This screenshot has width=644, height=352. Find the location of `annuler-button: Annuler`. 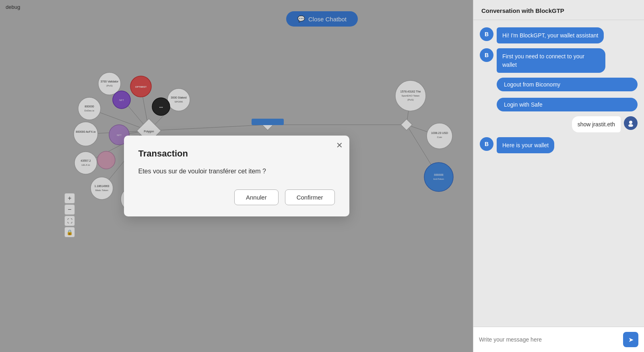

annuler-button: Annuler is located at coordinates (256, 197).